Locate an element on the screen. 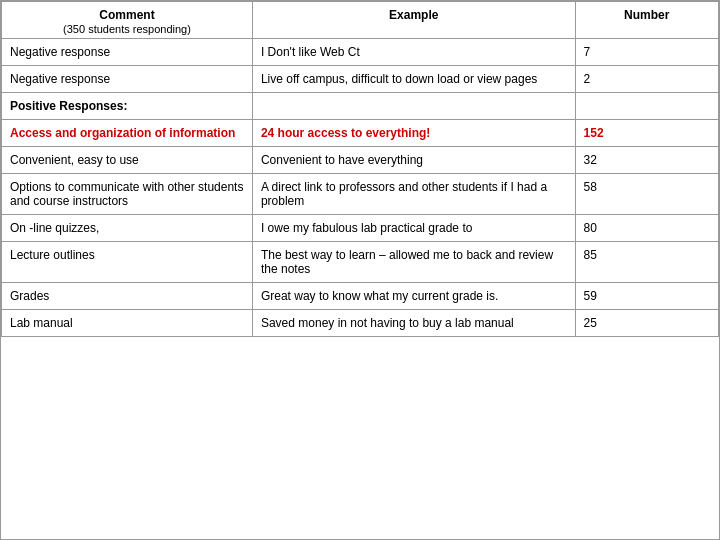  row-positive-header-number is located at coordinates (646, 106).